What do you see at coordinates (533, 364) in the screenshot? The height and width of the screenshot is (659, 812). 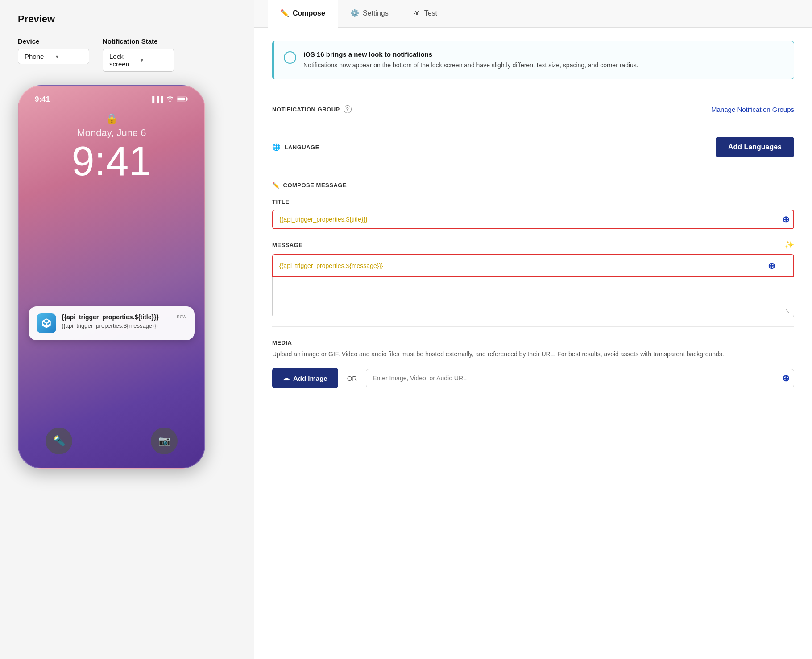 I see `media-section: MEDIA Upload an image or GIF. Video and …` at bounding box center [533, 364].